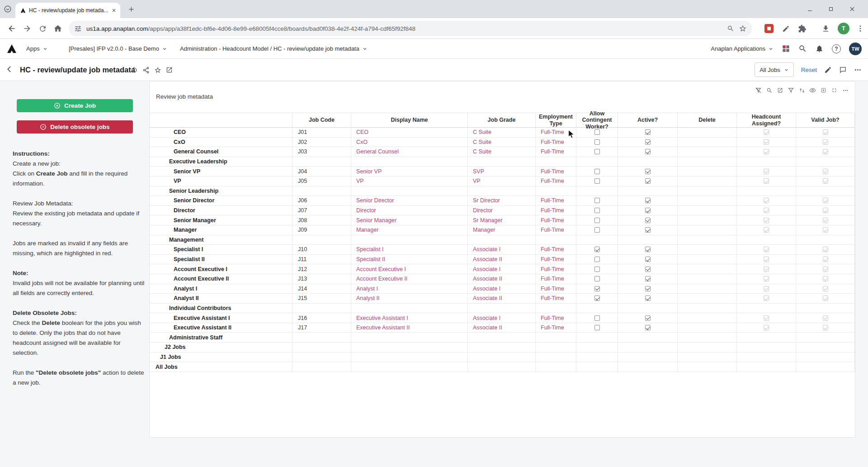  Describe the element at coordinates (769, 29) in the screenshot. I see `pinned-extension-icon-red` at that location.